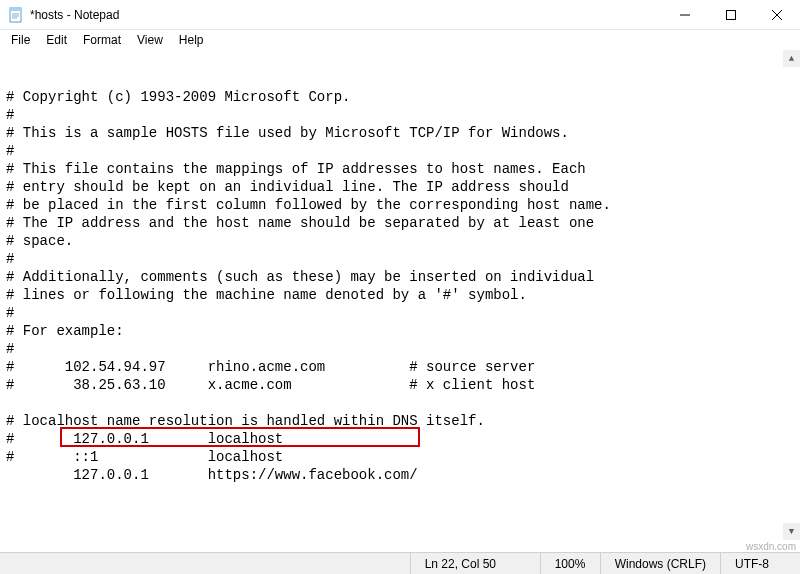 This screenshot has height=574, width=800. I want to click on scroll-up-button: ▲, so click(792, 58).